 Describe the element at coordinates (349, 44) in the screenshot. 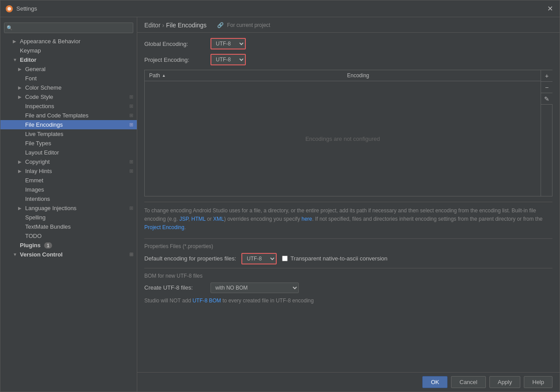

I see `global-encoding-row: Global Encoding: UTF-8` at that location.